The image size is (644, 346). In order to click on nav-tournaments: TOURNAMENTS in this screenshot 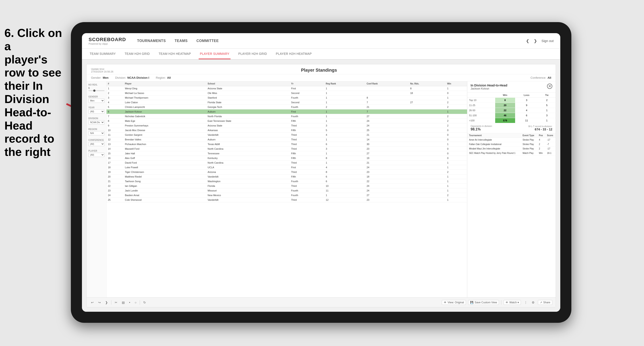, I will do `click(152, 41)`.